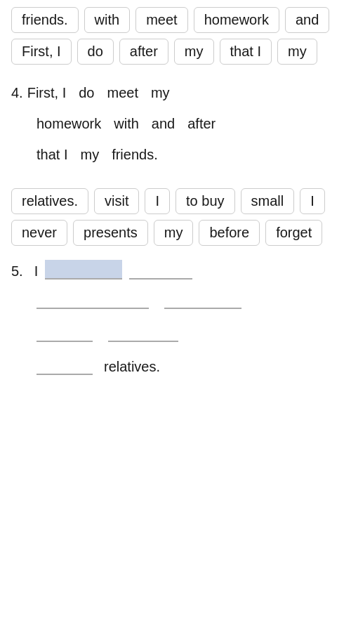 The image size is (351, 644). What do you see at coordinates (205, 201) in the screenshot?
I see `chip-to-buy: to buy` at bounding box center [205, 201].